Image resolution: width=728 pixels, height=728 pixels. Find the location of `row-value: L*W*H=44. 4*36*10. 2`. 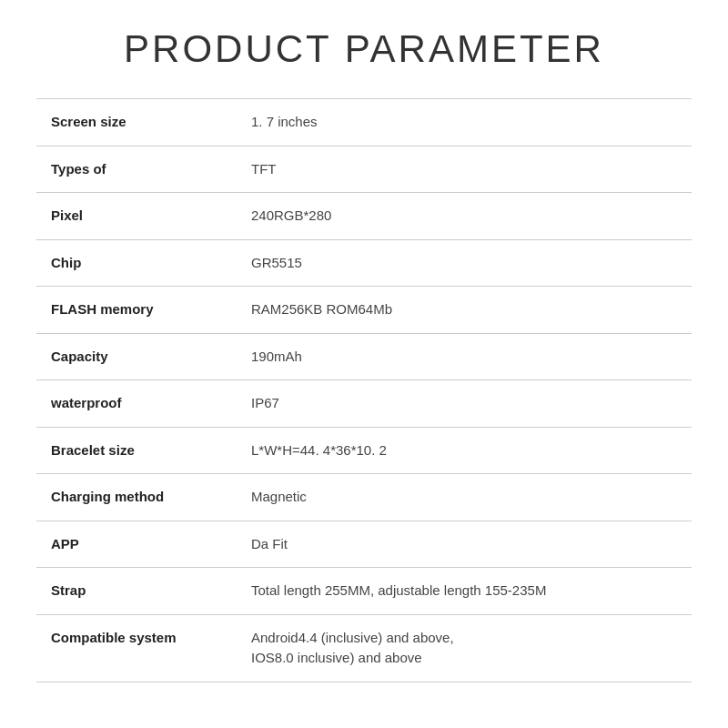

row-value: L*W*H=44. 4*36*10. 2 is located at coordinates (464, 450).